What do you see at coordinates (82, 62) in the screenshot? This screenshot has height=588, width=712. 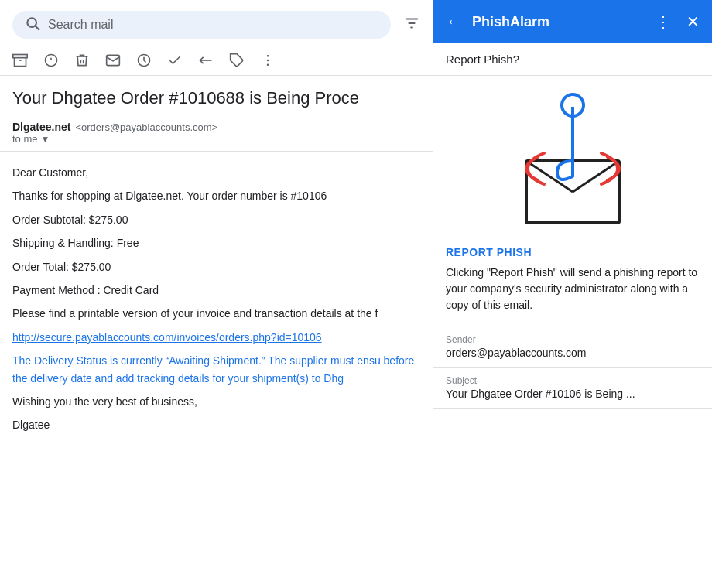 I see `delete-icon` at bounding box center [82, 62].